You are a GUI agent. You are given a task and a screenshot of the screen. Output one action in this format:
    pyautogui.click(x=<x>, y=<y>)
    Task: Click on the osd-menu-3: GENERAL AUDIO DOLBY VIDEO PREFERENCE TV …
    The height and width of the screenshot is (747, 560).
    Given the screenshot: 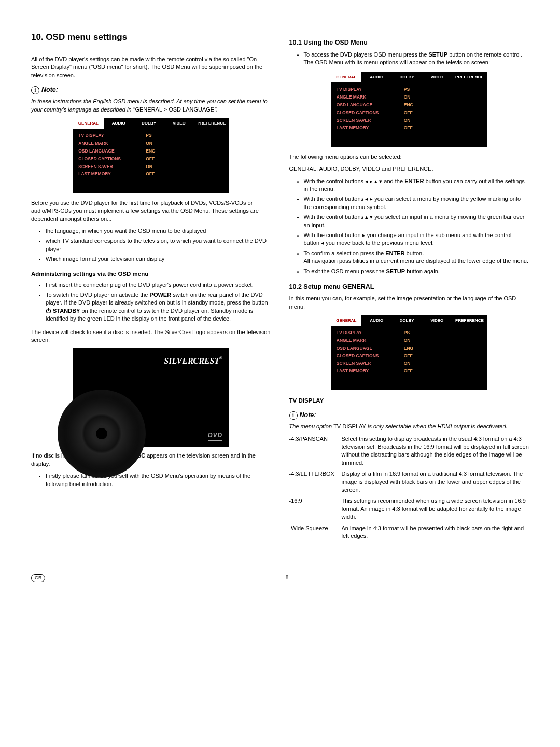 What is the action you would take?
    pyautogui.click(x=409, y=353)
    